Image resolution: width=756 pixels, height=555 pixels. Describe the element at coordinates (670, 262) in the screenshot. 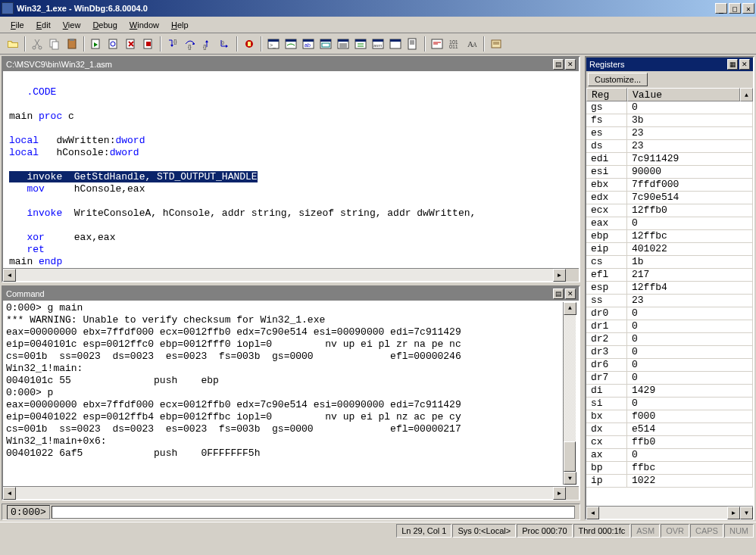

I see `register-row: cs1b` at that location.